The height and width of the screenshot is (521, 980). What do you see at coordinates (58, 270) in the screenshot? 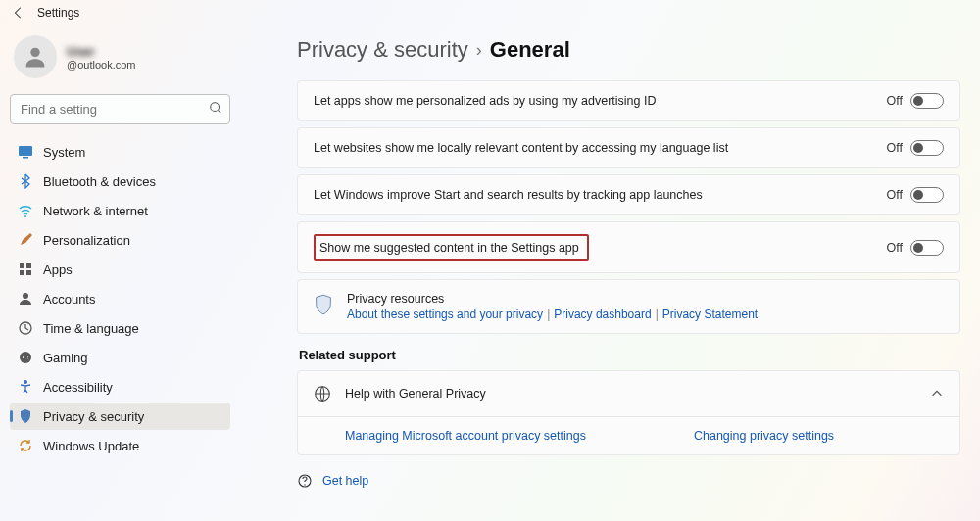
I see `nav-label: Apps` at bounding box center [58, 270].